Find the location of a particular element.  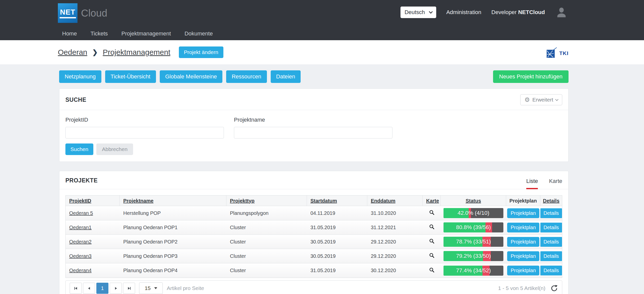

cell-projektname: Planung Oederan POP4 is located at coordinates (173, 270).